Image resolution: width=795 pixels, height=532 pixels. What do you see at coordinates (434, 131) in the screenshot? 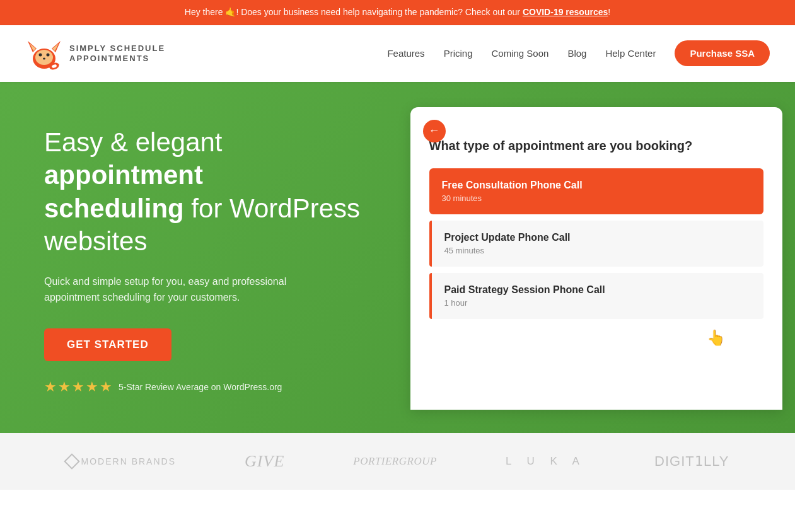
I see `back-button: ←` at bounding box center [434, 131].